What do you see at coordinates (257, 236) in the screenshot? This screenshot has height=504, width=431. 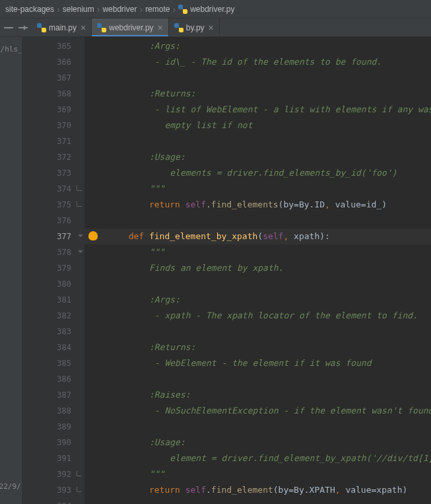 I see `code-line: def find_element_by_xpath(self, xpath):` at bounding box center [257, 236].